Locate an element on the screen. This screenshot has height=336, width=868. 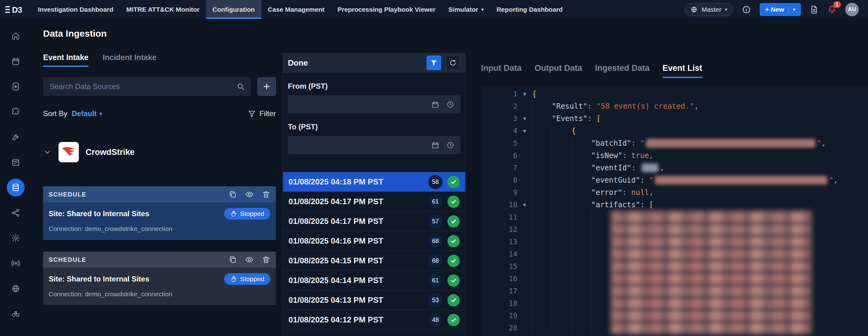
batch-row: 01/08/2025 04:18 PM PST58 is located at coordinates (374, 182).